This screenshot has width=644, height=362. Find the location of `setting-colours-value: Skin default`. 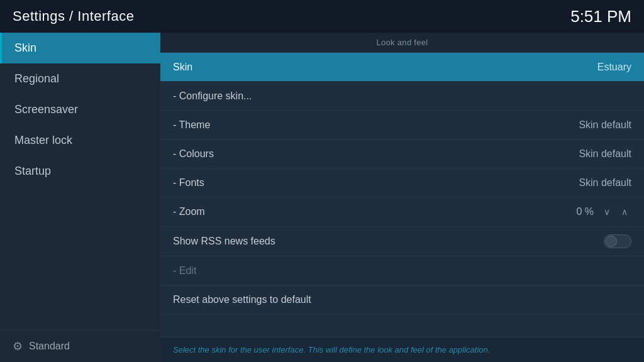

setting-colours-value: Skin default is located at coordinates (605, 154).